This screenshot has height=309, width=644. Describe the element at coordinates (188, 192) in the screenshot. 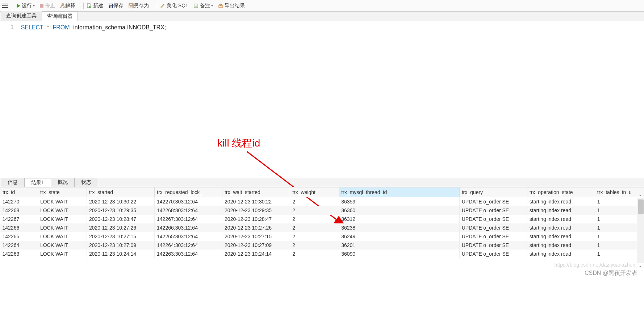

I see `col-trx-requested-lock: trx_requested_lock_` at that location.